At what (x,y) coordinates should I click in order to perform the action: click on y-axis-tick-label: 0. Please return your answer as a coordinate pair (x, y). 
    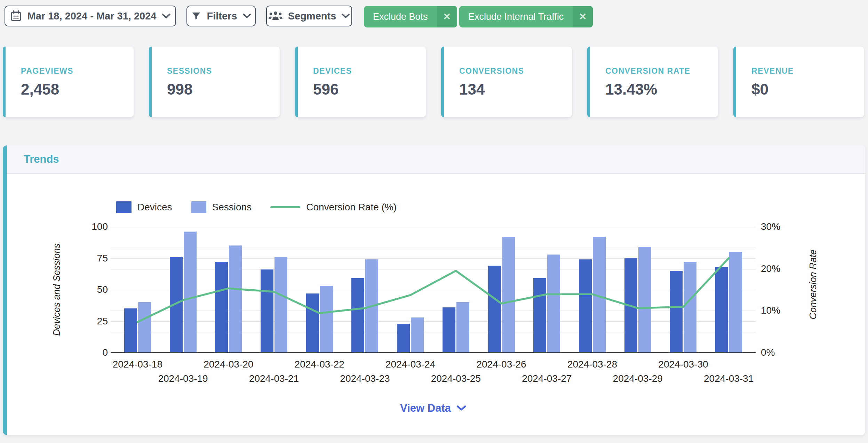
    Looking at the image, I should click on (88, 353).